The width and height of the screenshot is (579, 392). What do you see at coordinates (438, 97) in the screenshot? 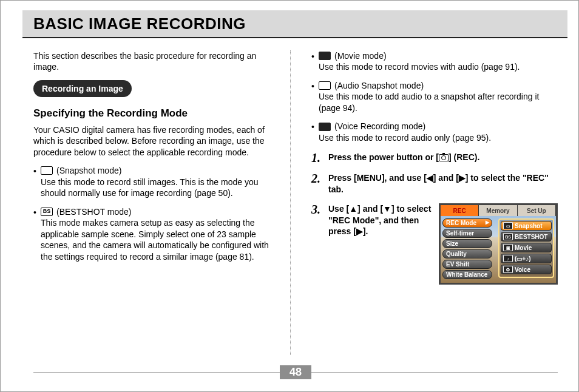
I see `mode-body: (Audio Snapshot mode)Use this mode to ad…` at bounding box center [438, 97].